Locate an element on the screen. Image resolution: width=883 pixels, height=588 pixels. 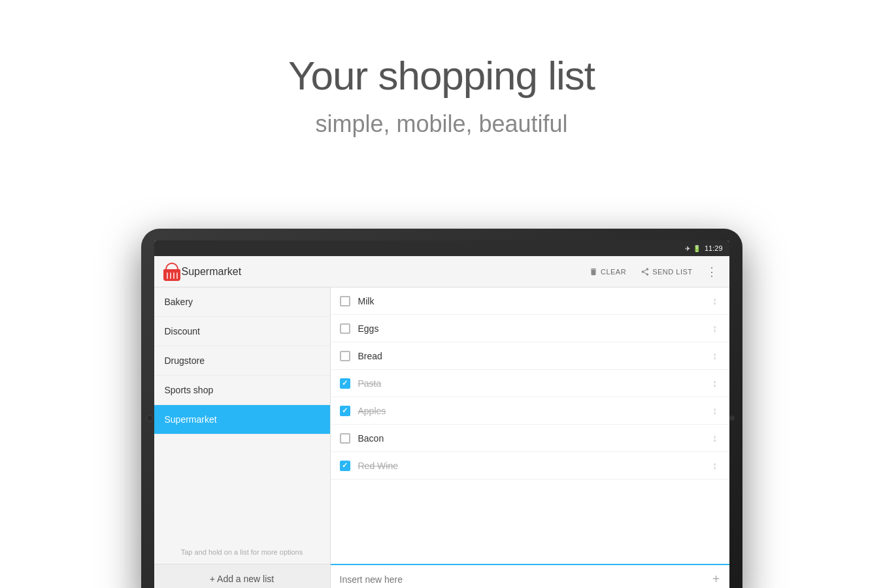
send-list-button: SEND LIST is located at coordinates (667, 272).